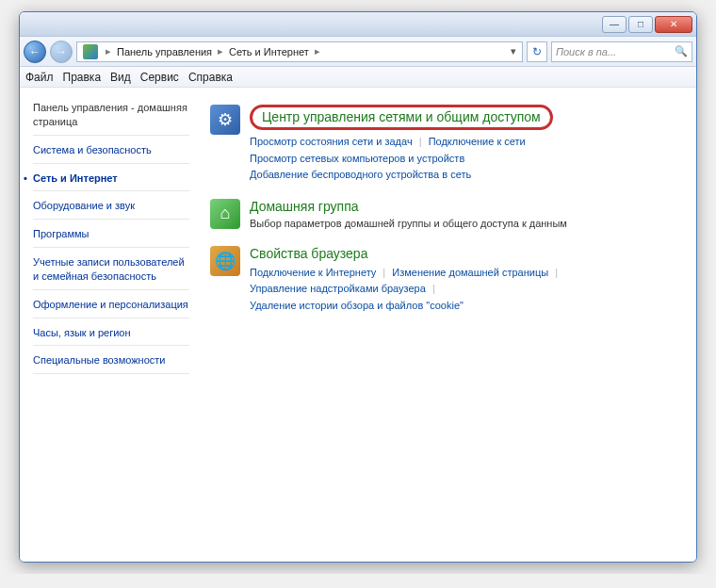  I want to click on homegroup-icon: ⌂, so click(225, 214).